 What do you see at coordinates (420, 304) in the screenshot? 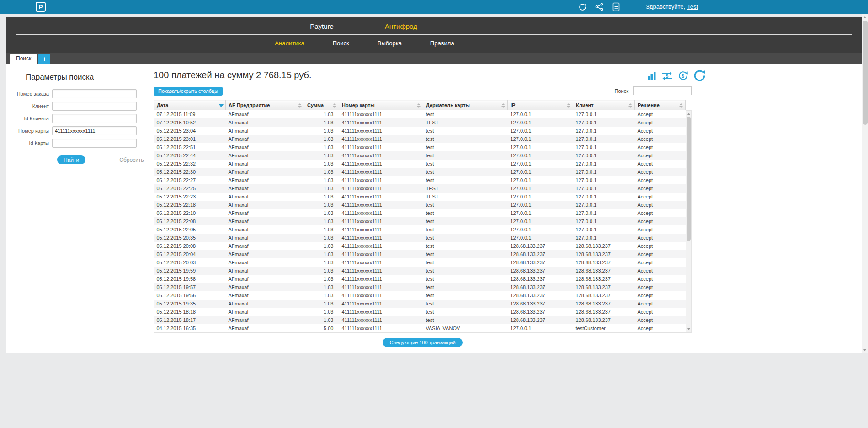
I see `table-row: 05.12.2015 19:35 AFmaxaf 1.03 411111xxxx…` at bounding box center [420, 304].